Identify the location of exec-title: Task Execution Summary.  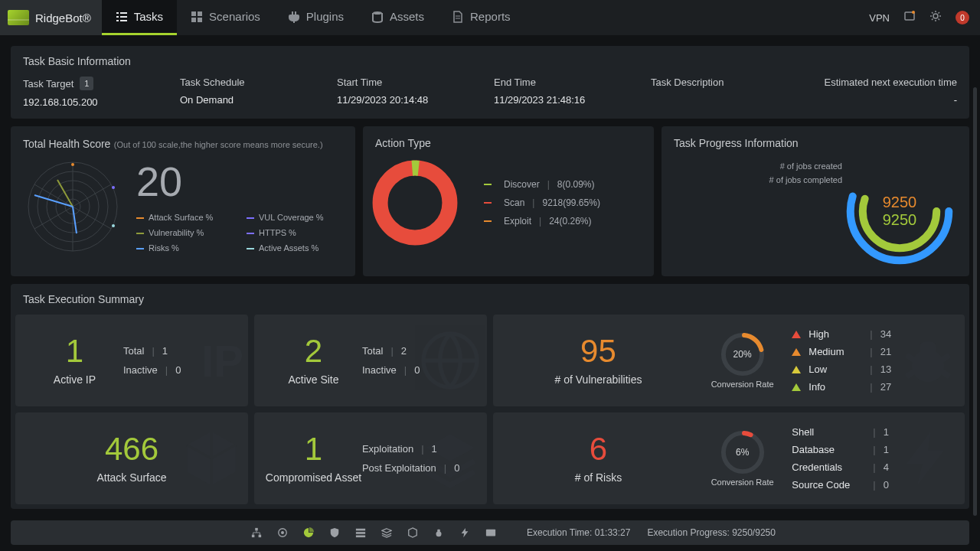
(490, 299).